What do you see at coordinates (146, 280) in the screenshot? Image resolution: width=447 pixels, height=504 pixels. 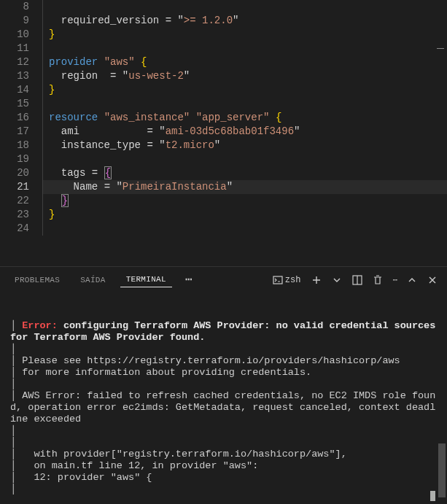 I see `panel-tab-terminal: TERMINAL` at bounding box center [146, 280].